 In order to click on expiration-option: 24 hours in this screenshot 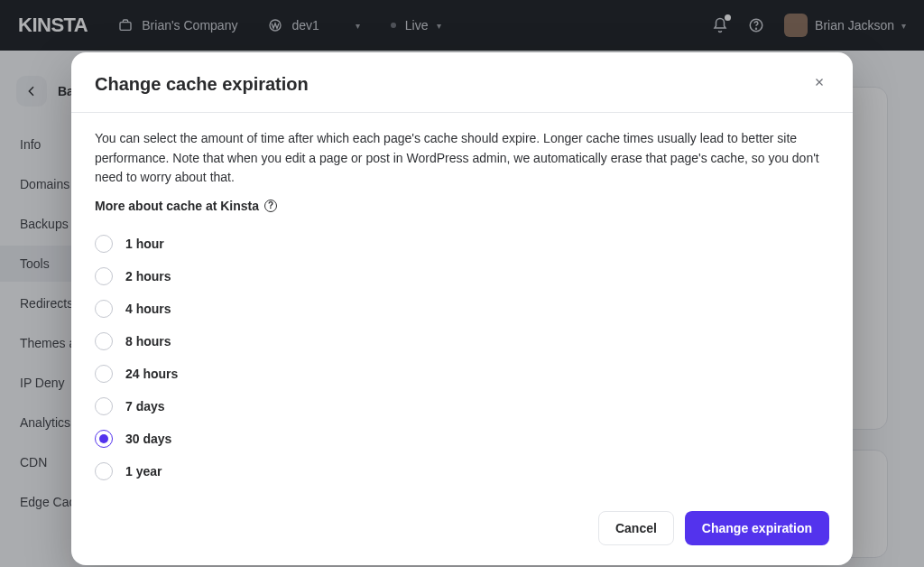, I will do `click(462, 374)`.